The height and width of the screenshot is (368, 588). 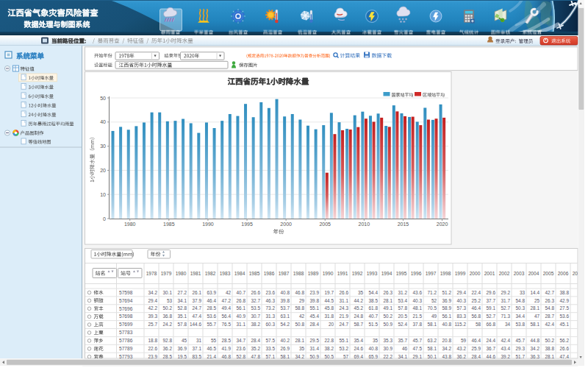 I want to click on svg-text: 56.4, so click(x=226, y=316).